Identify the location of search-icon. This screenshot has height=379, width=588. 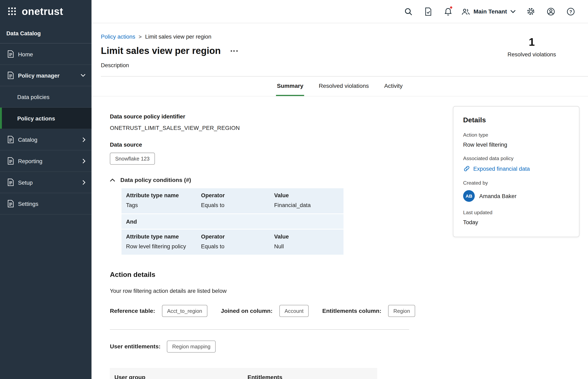
(408, 11).